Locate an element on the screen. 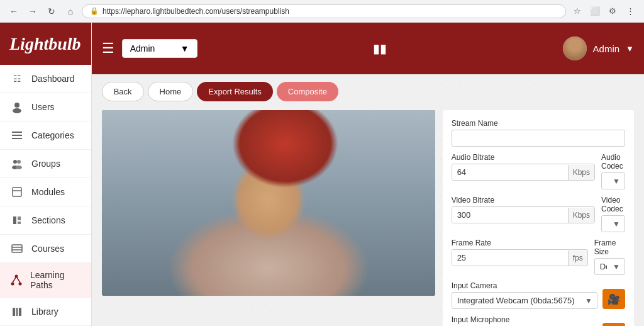 The height and width of the screenshot is (326, 644). url-text: https://lepharo.lightbulbedtech.com/user… is located at coordinates (196, 11).